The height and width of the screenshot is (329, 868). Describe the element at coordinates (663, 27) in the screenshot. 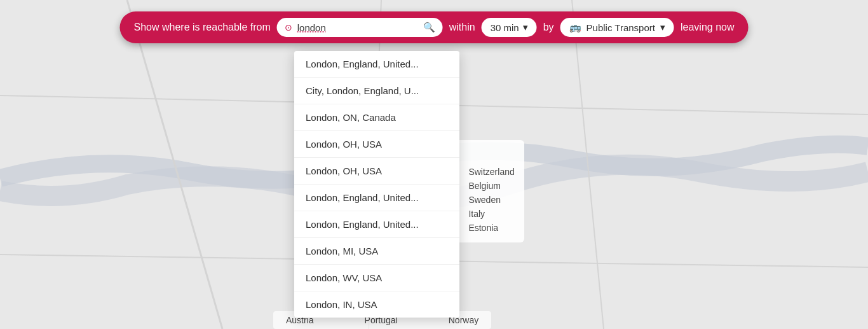

I see `transport-chevron-icon: ▾` at that location.